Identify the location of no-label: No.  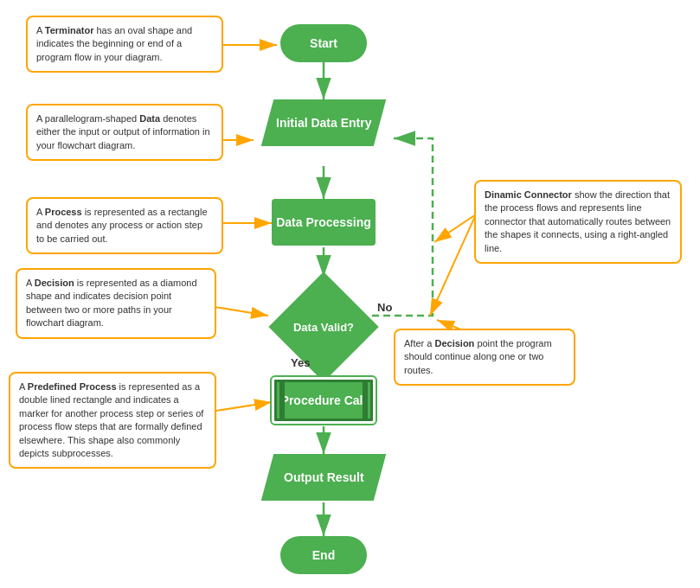
(384, 308).